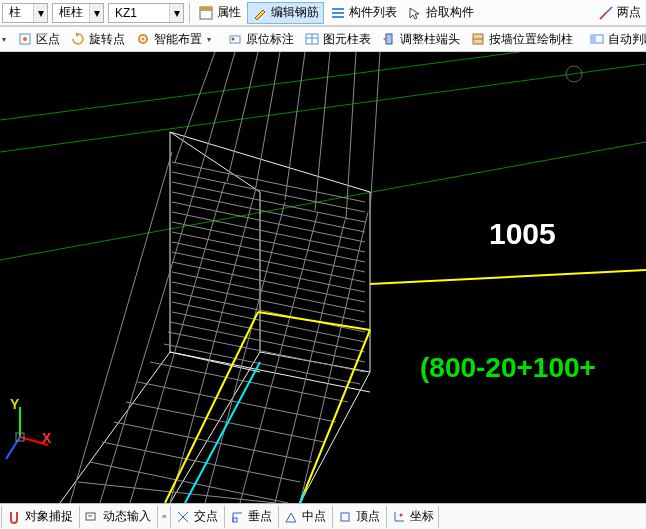 This screenshot has width=646, height=529. What do you see at coordinates (358, 517) in the screenshot?
I see `apex-button: 顶点` at bounding box center [358, 517].